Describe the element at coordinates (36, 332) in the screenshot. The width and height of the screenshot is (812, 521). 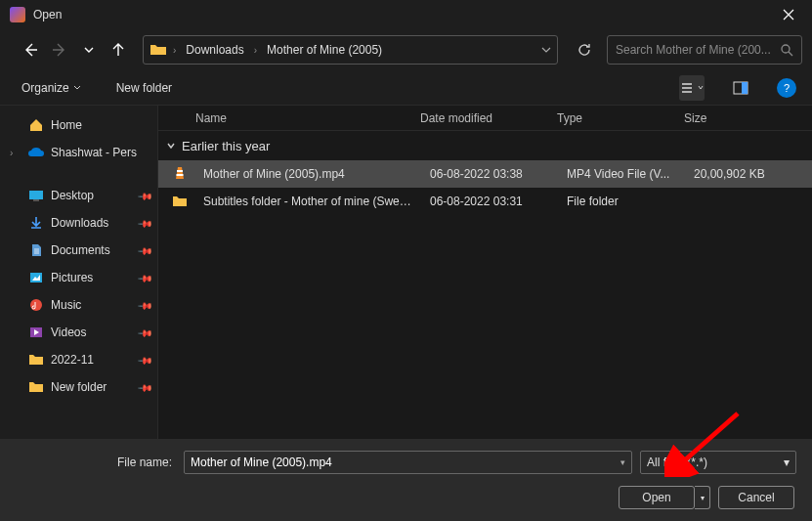
I see `videos-icon` at that location.